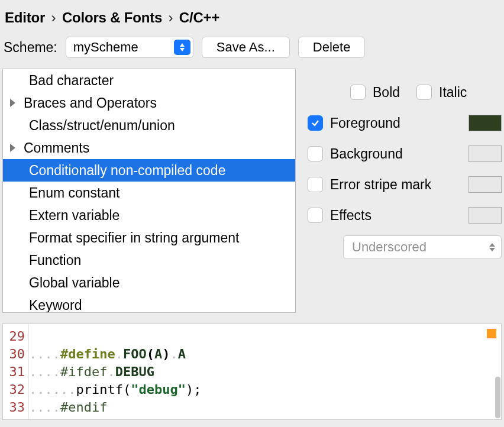  What do you see at coordinates (149, 193) in the screenshot?
I see `list-item: Enum constant` at bounding box center [149, 193].